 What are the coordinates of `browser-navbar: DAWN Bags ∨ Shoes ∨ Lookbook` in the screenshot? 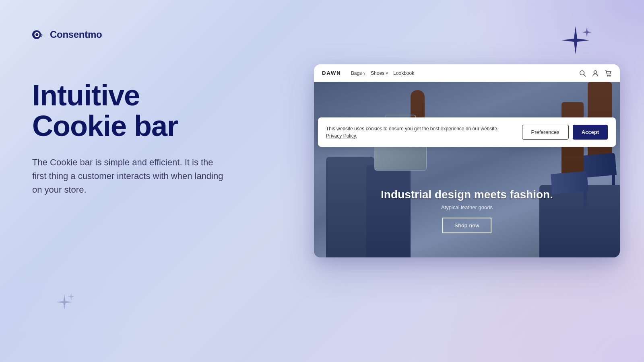 It's located at (467, 73).